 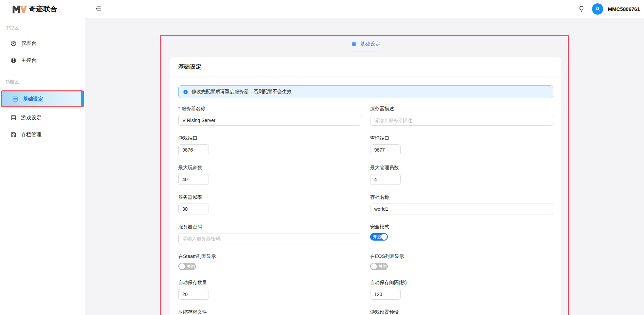 I want to click on sidebar-section-label: 功能区, so click(x=42, y=80).